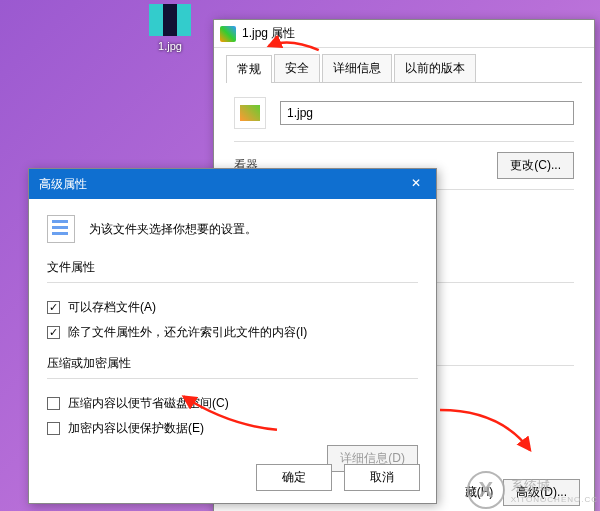 This screenshot has width=600, height=511. What do you see at coordinates (536, 166) in the screenshot?
I see `change-button: 更改(C)...` at bounding box center [536, 166].